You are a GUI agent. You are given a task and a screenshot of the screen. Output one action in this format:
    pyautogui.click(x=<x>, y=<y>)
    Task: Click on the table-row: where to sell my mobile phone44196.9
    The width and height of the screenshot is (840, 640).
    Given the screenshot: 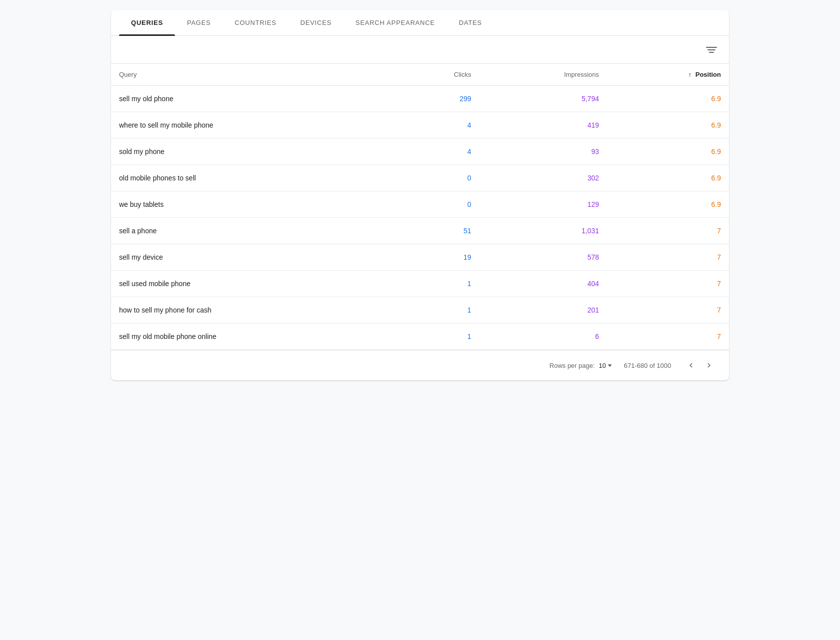 What is the action you would take?
    pyautogui.click(x=420, y=126)
    